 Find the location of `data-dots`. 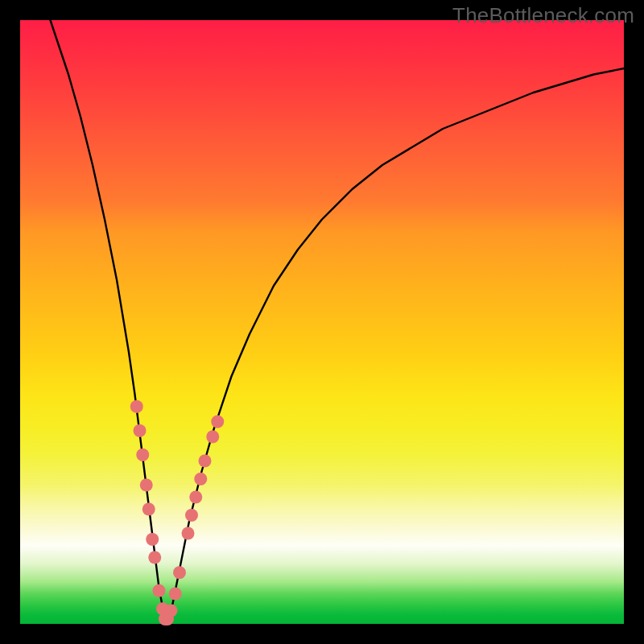

data-dots is located at coordinates (177, 513).